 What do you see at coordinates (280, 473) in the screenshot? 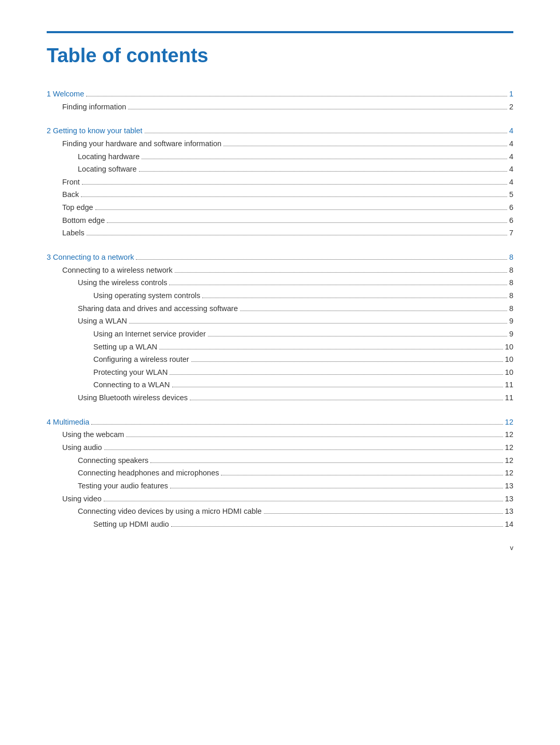
I see `toc-entry: Connecting headphones and microphones12` at bounding box center [280, 473].